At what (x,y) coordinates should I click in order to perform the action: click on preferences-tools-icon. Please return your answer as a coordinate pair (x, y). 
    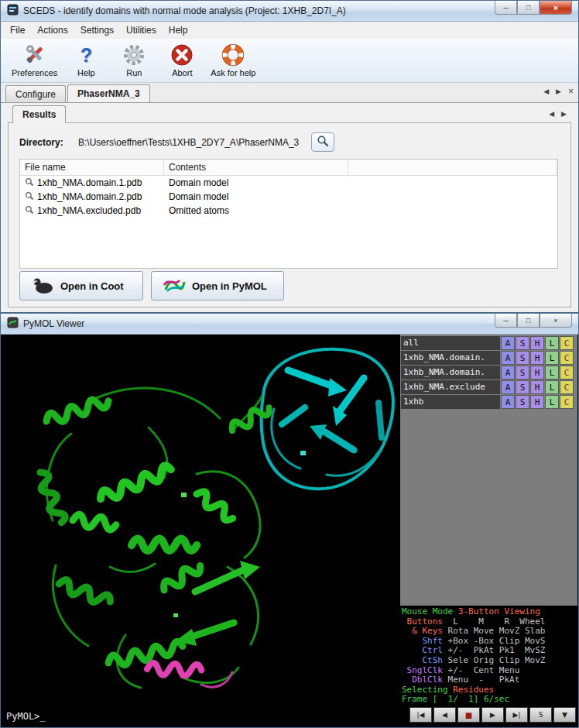
    Looking at the image, I should click on (35, 55).